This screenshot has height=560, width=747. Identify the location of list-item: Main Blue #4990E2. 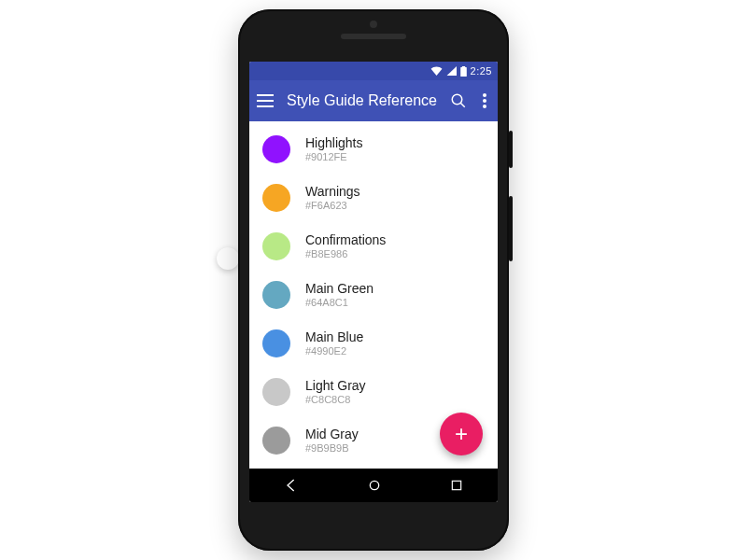
(374, 343).